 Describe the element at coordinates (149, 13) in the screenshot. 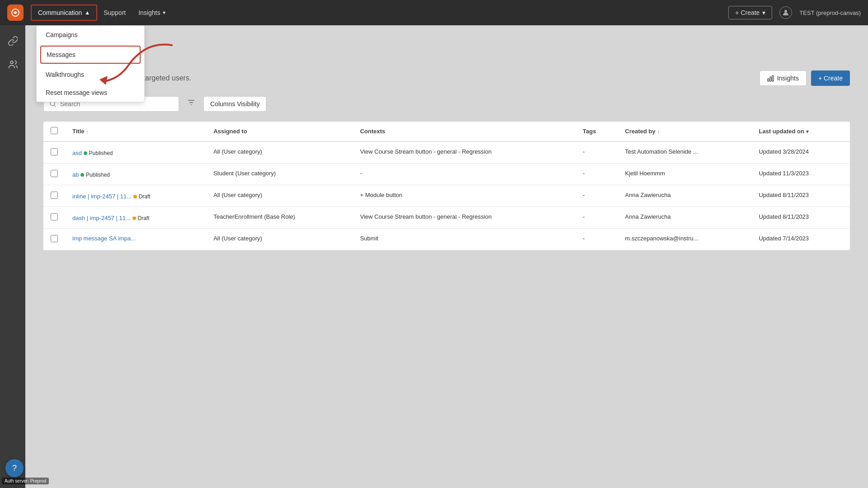

I see `nav-insights-label: Insights` at that location.